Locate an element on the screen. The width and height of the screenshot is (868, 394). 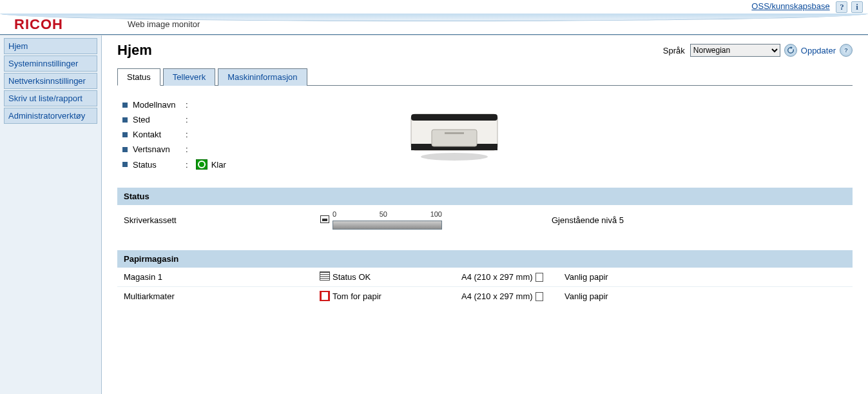
gauge-scale: 0 50 100 is located at coordinates (387, 214).